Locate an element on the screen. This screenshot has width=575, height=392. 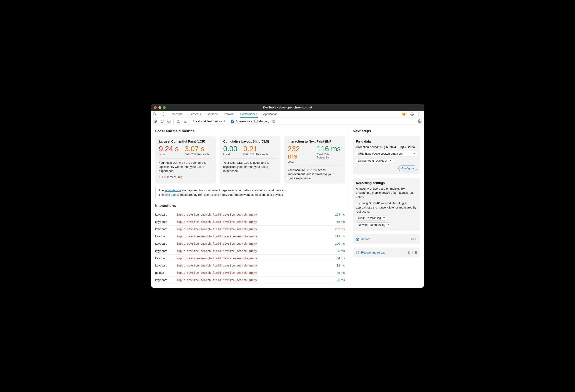
interaction-row: pointer input.devsite-search-field.devsi… is located at coordinates (250, 273).